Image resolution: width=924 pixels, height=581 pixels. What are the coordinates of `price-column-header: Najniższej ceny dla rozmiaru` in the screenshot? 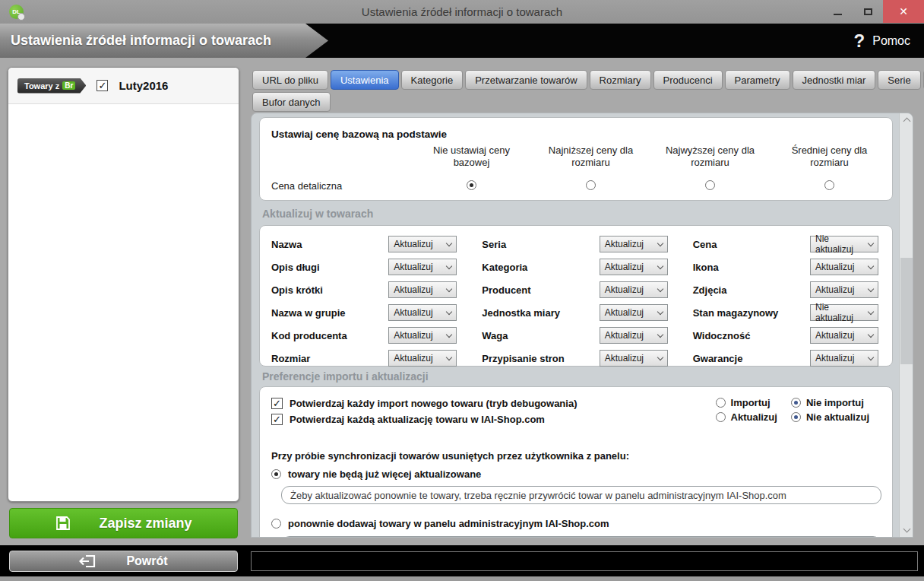 It's located at (591, 157).